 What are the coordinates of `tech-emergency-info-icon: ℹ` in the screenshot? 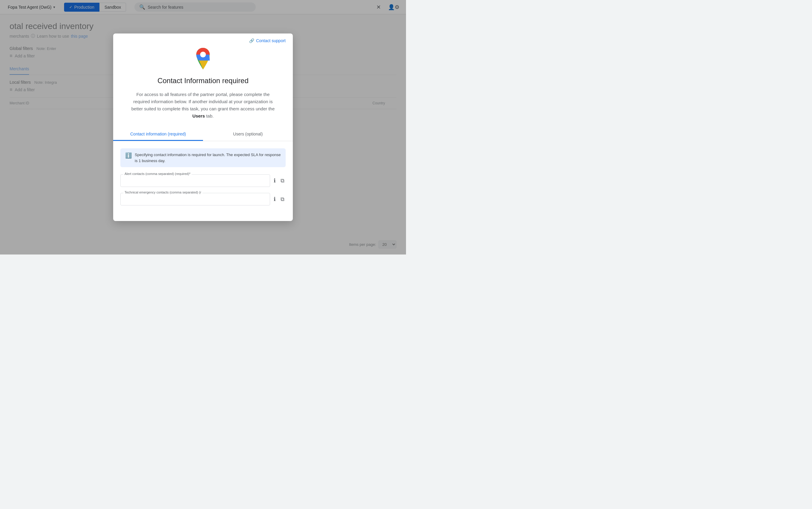 It's located at (275, 199).